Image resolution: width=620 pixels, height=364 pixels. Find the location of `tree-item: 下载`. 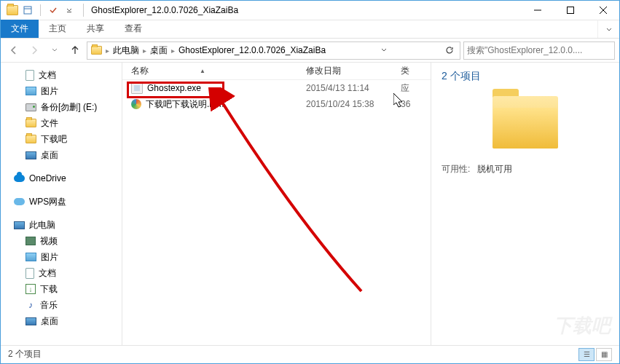

tree-item: 下载 is located at coordinates (61, 289).